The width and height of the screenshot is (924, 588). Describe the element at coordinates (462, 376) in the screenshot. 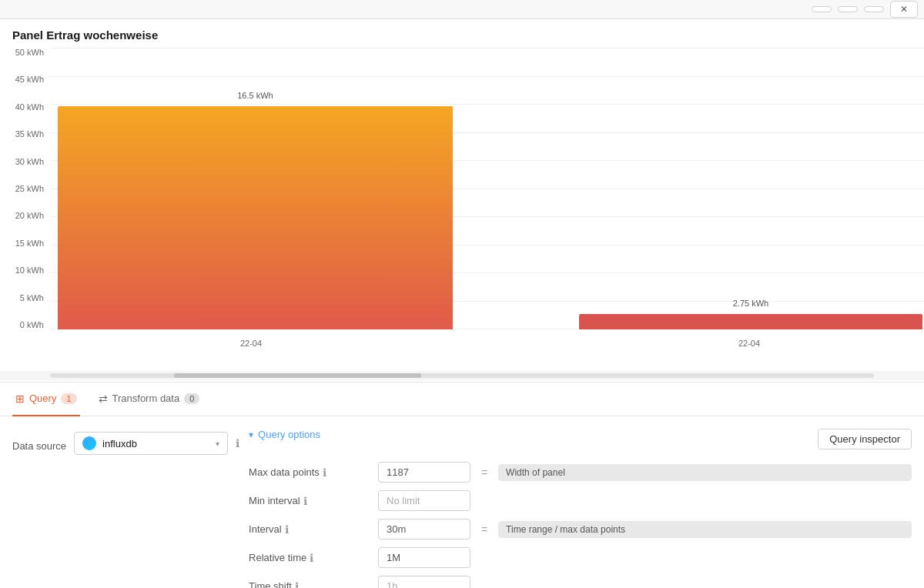

I see `scrollbar-track` at that location.